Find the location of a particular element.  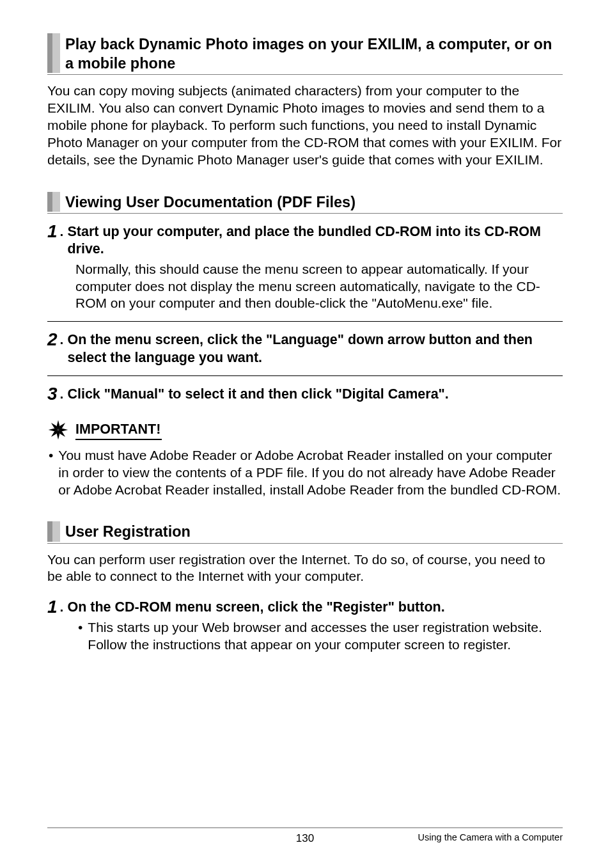

important-icon is located at coordinates (58, 431).